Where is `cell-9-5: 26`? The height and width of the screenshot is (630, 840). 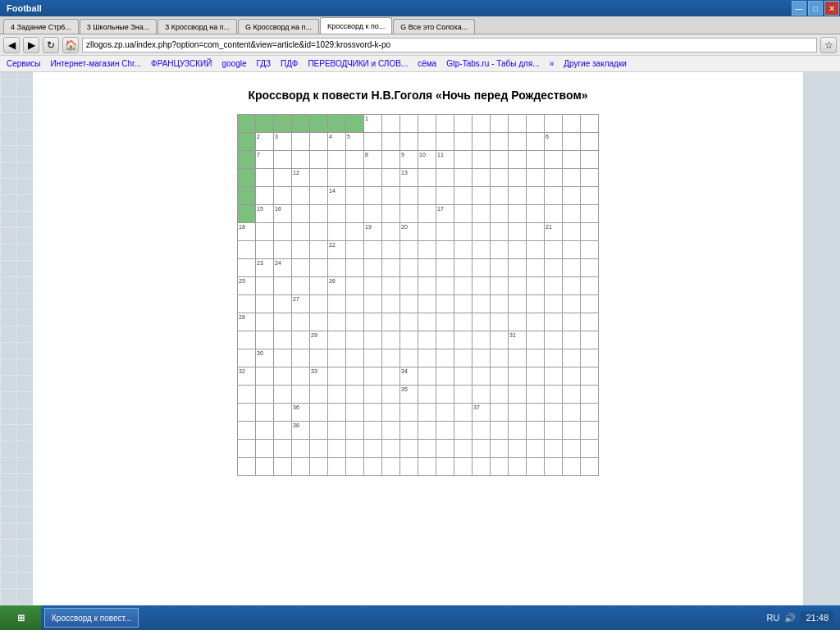
cell-9-5: 26 is located at coordinates (337, 286).